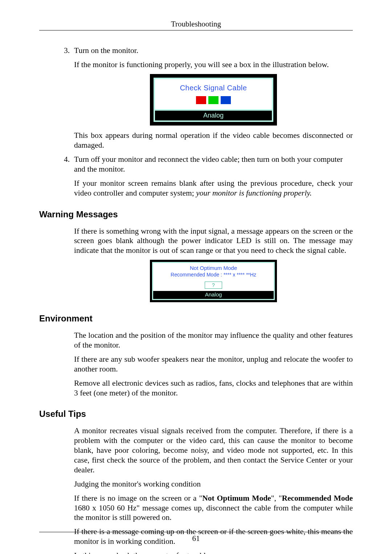  Describe the element at coordinates (213, 340) in the screenshot. I see `environment-p1: The location and the position of the mon…` at that location.